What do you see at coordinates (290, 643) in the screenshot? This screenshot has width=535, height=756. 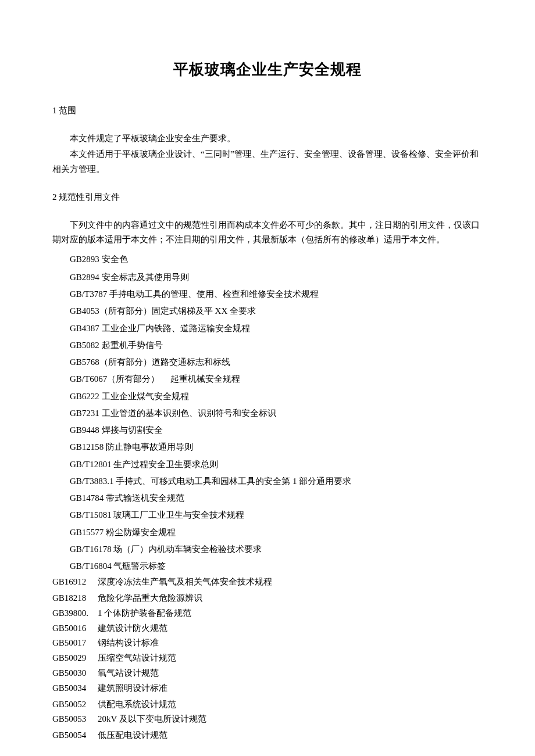 I see `ref-title: 钢结构设计标准` at bounding box center [290, 643].